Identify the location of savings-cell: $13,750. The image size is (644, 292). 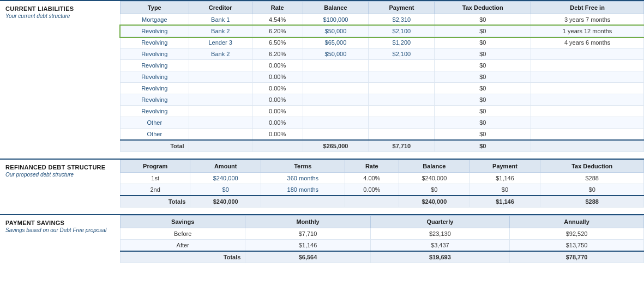
(577, 246).